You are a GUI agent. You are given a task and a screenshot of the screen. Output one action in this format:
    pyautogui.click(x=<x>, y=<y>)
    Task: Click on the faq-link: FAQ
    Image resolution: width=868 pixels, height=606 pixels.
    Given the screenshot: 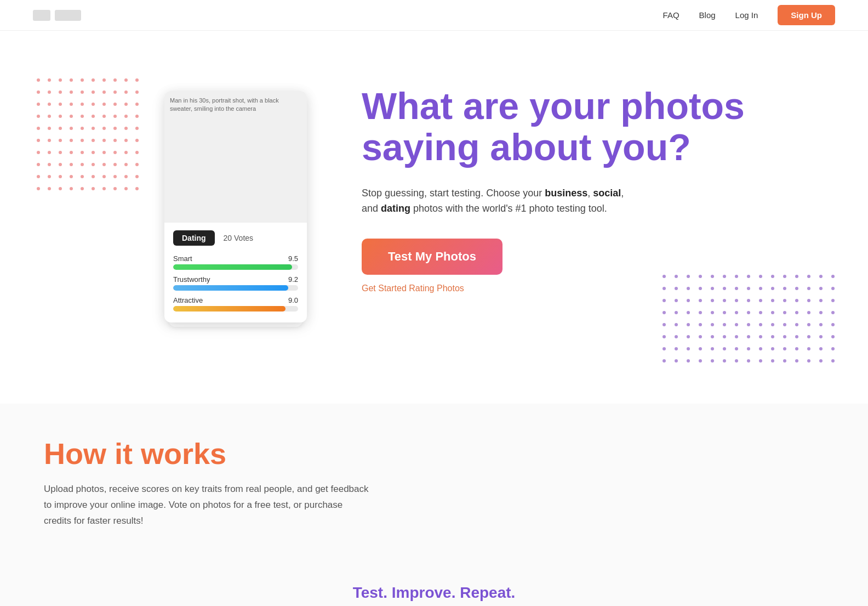 What is the action you would take?
    pyautogui.click(x=671, y=15)
    